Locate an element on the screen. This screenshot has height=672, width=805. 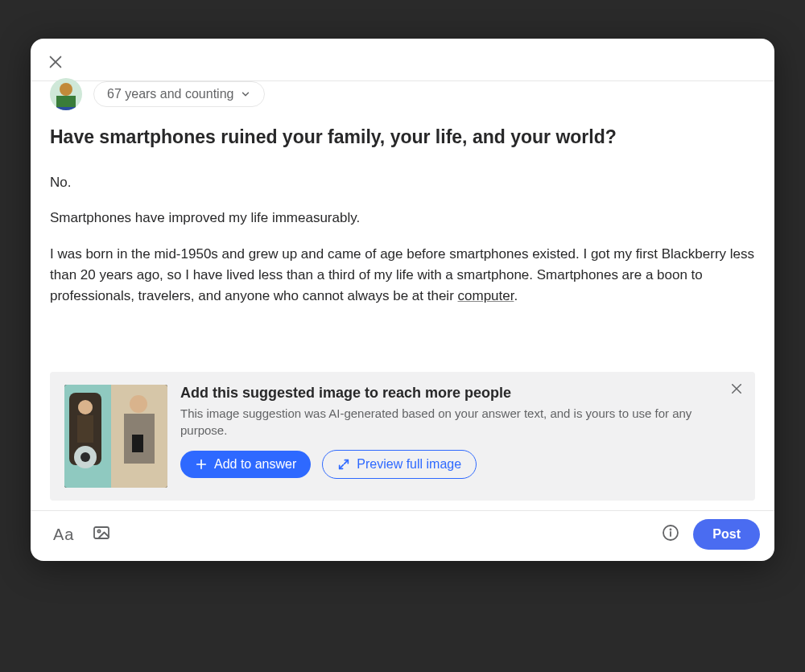
plus-icon is located at coordinates (201, 464).